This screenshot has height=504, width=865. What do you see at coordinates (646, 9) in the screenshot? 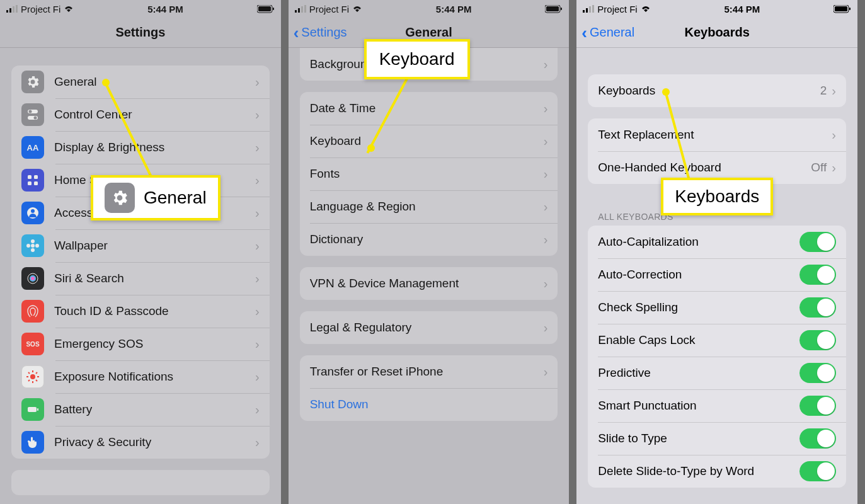
I see `wifi-icon` at bounding box center [646, 9].